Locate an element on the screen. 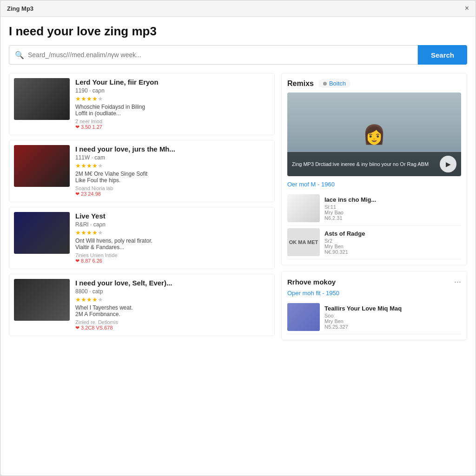  related-song-info: Teallirs Your Love Miq Maq Soo Mry Ben N… is located at coordinates (393, 317).